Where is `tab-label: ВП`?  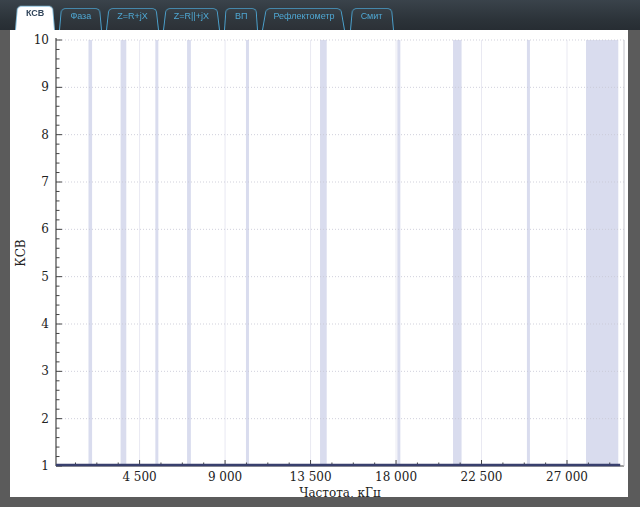
tab-label: ВП is located at coordinates (241, 16).